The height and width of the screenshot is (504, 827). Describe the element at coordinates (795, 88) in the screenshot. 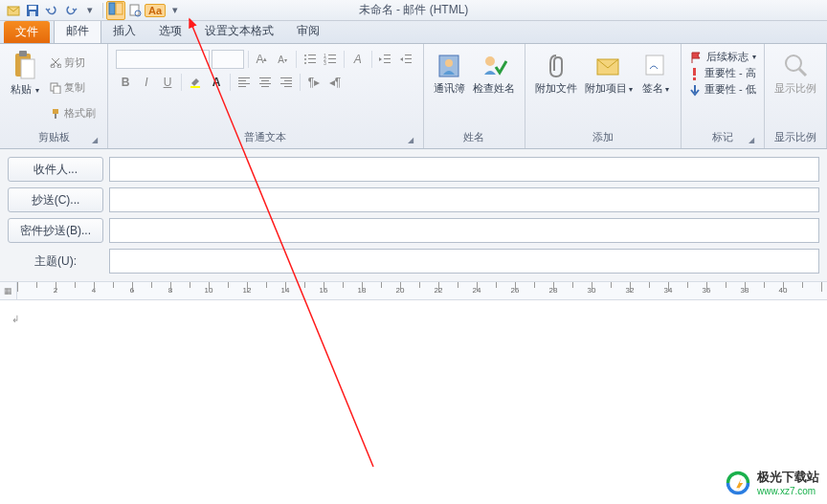

I see `zoom-button: 显示比例` at that location.